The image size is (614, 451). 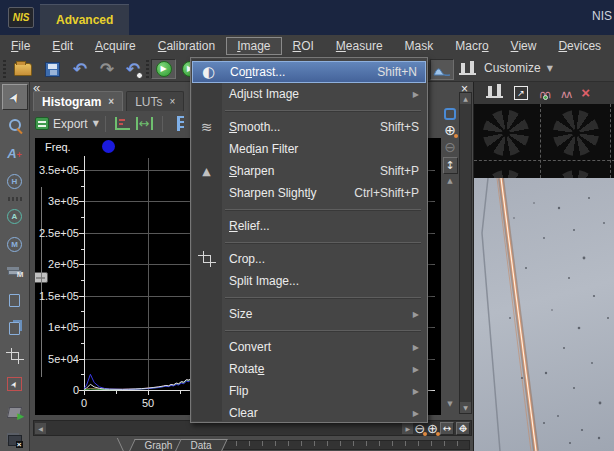 I want to click on open-file-button, so click(x=23, y=69).